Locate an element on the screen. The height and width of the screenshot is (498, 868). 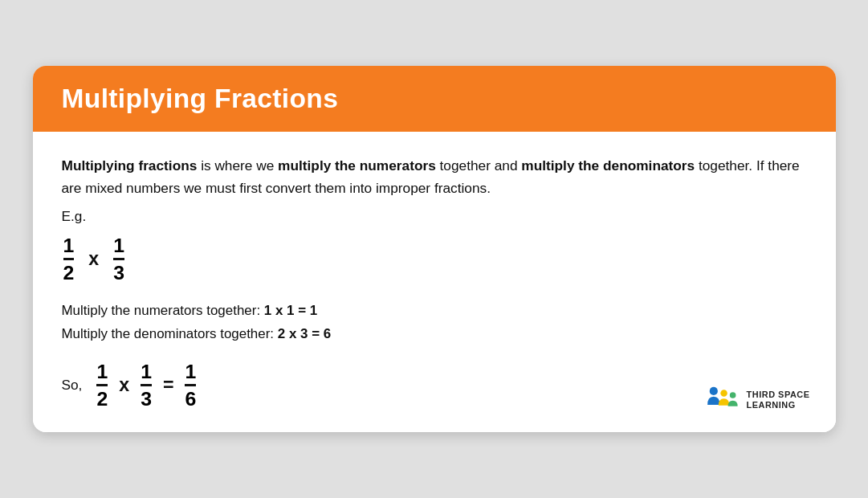
result-row: So, 1 2 x 1 3 = 1 6 is located at coordinates (434, 386).